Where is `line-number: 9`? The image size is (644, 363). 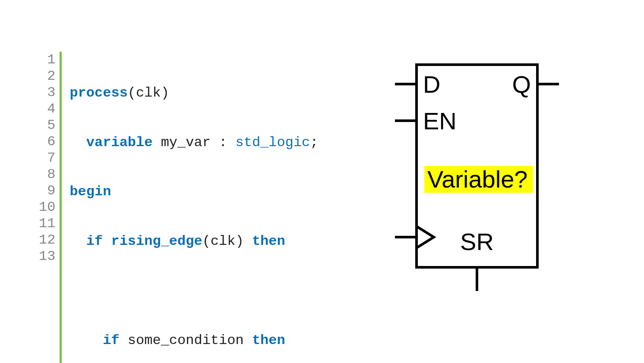 line-number: 9 is located at coordinates (47, 191).